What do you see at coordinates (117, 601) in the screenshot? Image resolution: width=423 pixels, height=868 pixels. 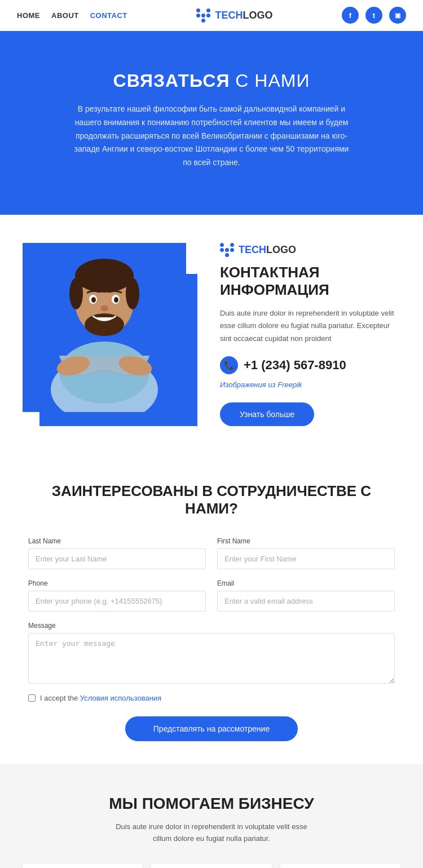 I see `phone-input` at bounding box center [117, 601].